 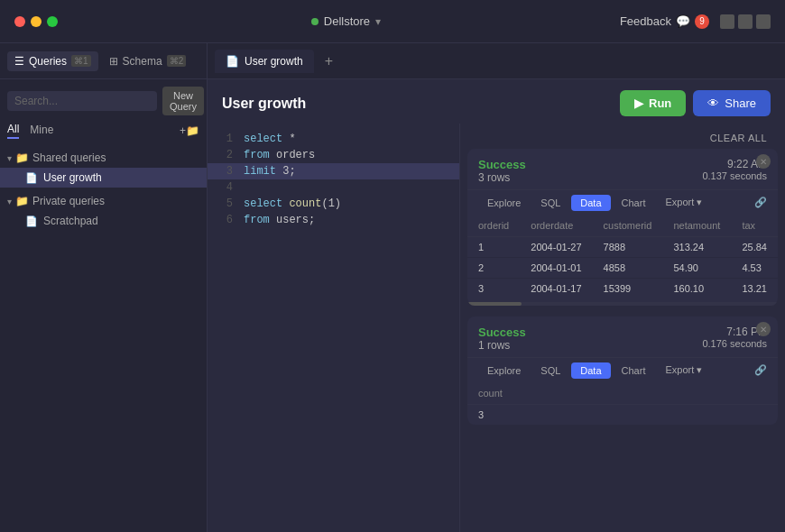 I want to click on run-button: ▶ Run, so click(x=653, y=103).